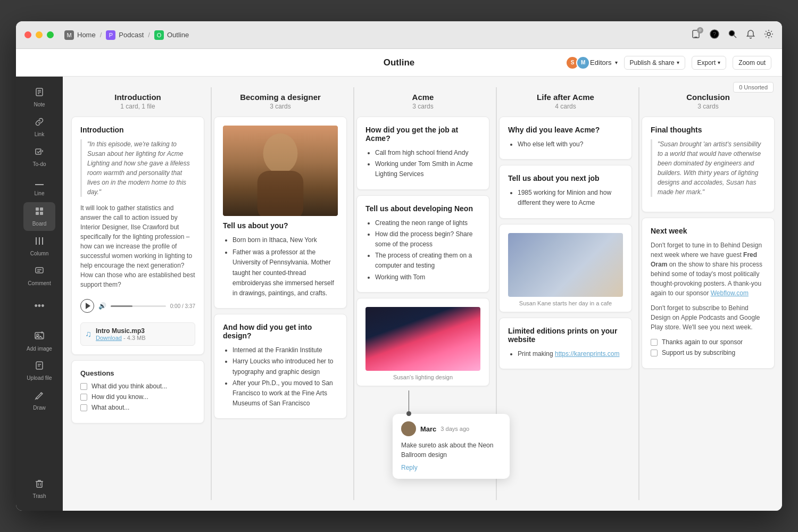  What do you see at coordinates (566, 138) in the screenshot?
I see `card-leave-acme: Why did you leave Acme? Who else left wi…` at bounding box center [566, 138].